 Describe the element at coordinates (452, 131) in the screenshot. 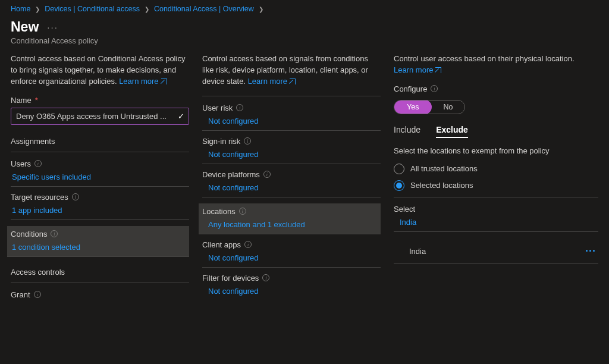

I see `tab-exclude: Exclude` at that location.